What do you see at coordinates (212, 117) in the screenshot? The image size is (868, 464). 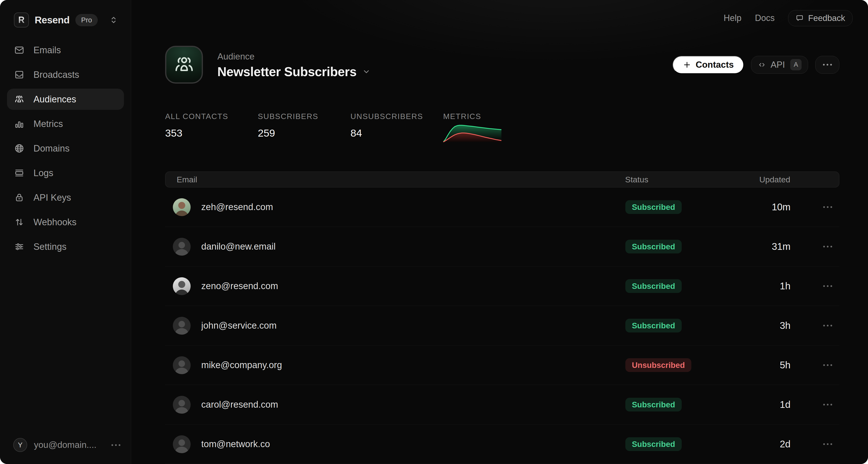 I see `stat-label: ALL CONTACTS` at bounding box center [212, 117].